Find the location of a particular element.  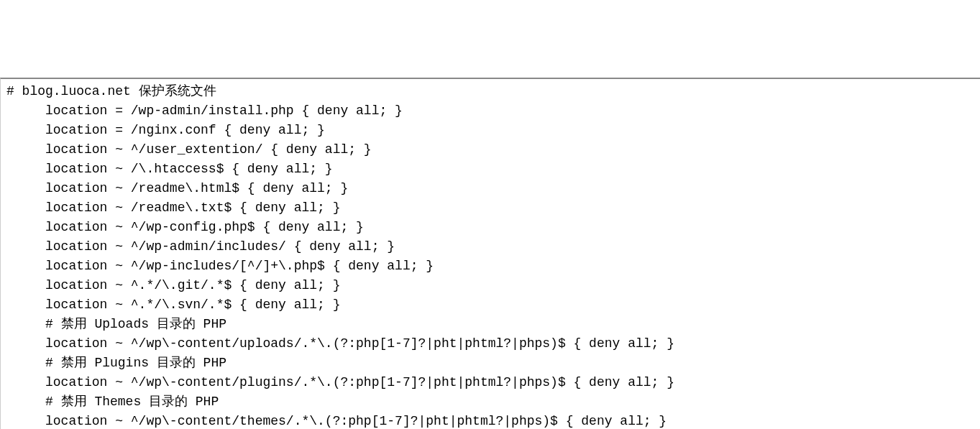

code-line: # blog.luoca.net 保护系统文件 is located at coordinates (493, 92).